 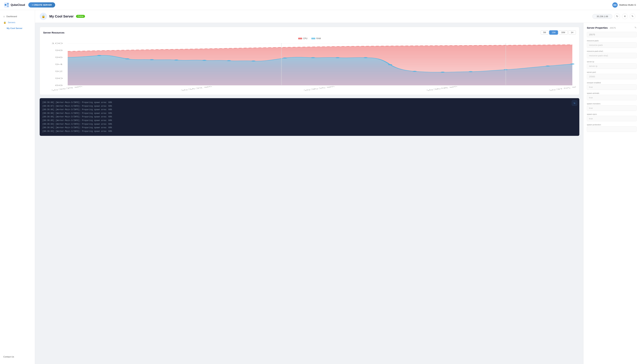 I want to click on resource-pack-label: resource-pack:, so click(x=612, y=41).